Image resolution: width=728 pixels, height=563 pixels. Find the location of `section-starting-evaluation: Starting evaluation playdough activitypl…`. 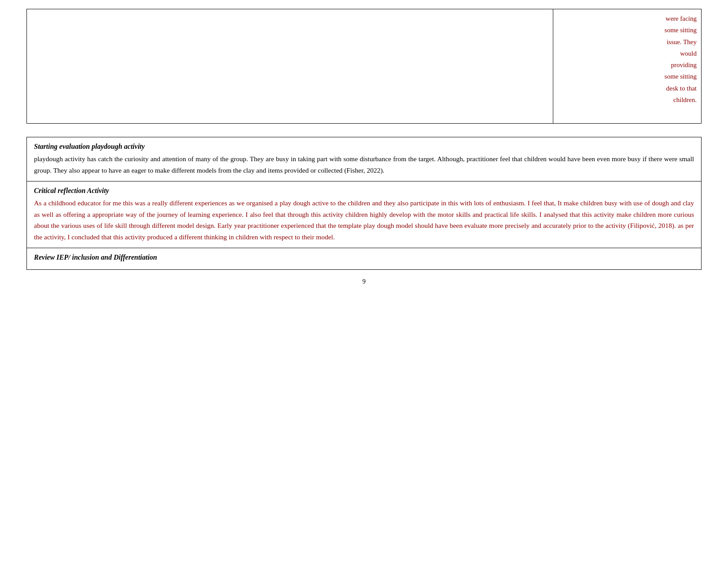

section-starting-evaluation: Starting evaluation playdough activitypl… is located at coordinates (364, 159).